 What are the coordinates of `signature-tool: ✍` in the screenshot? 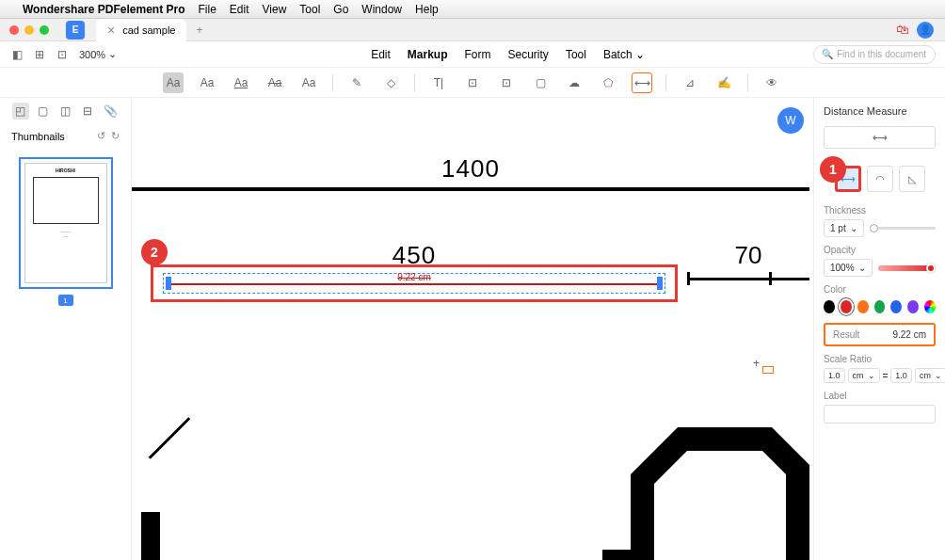 It's located at (724, 83).